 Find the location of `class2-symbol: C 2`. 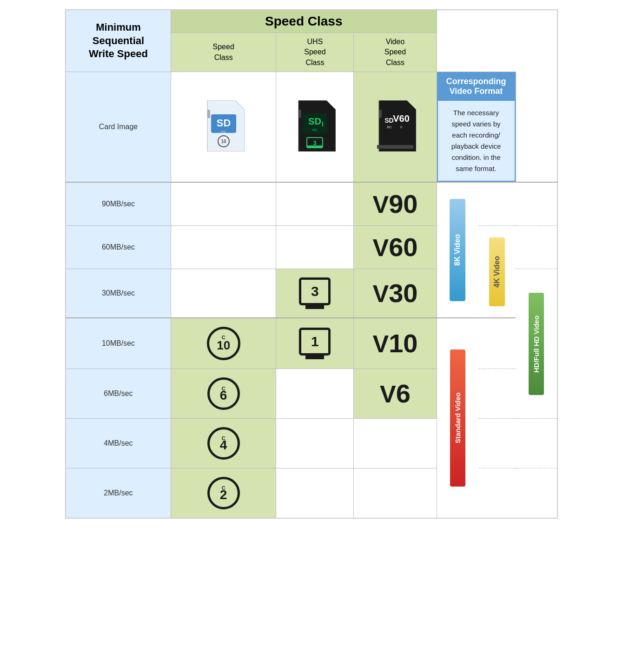

class2-symbol: C 2 is located at coordinates (224, 493).